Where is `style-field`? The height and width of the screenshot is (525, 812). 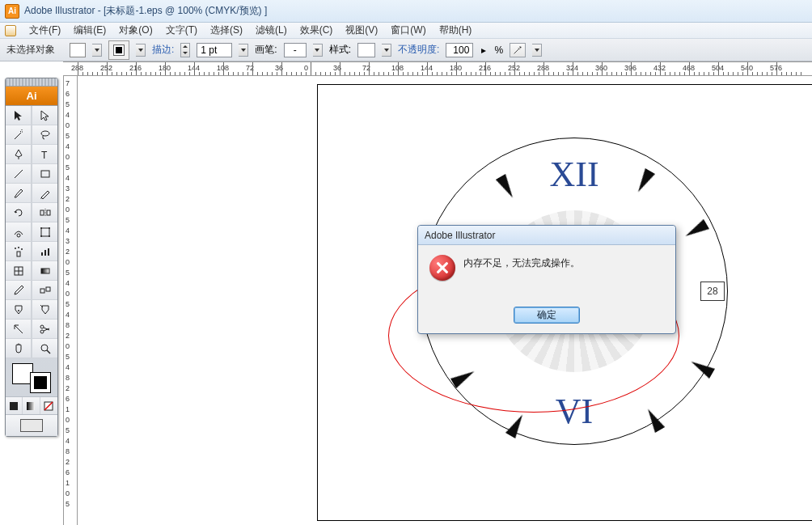 style-field is located at coordinates (366, 50).